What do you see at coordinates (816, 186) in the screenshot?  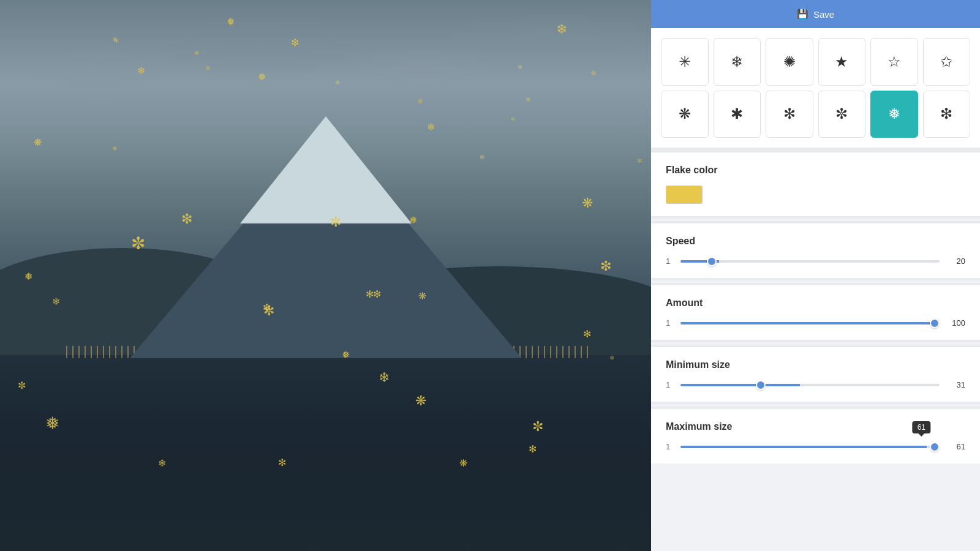 I see `flake-color-section: Flake color` at bounding box center [816, 186].